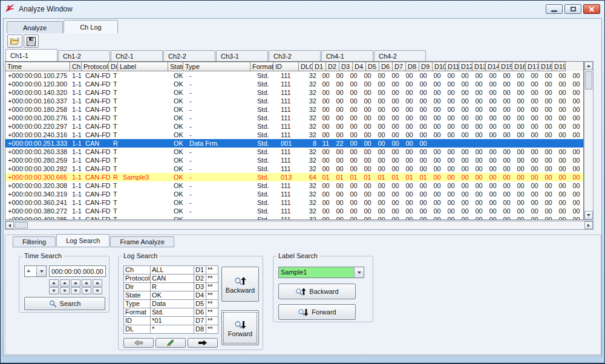 This screenshot has width=605, height=364. Describe the element at coordinates (77, 271) in the screenshot. I see `time-search-input` at that location.